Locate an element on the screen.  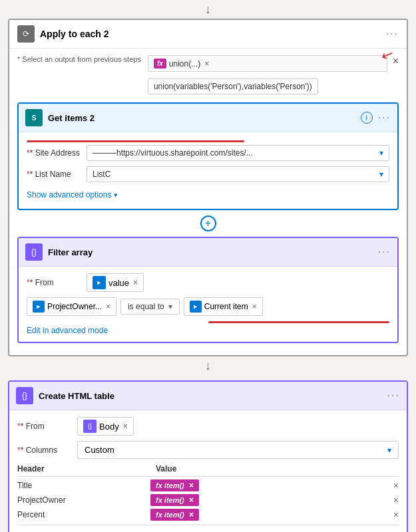
filter-array-body: ** From ► value × ► ProjectOwner... × is located at coordinates (208, 305).